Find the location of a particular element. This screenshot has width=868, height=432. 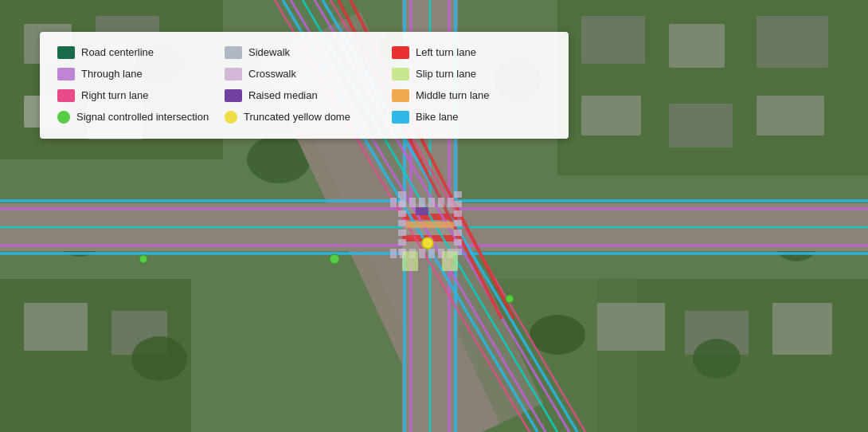

right-turn-label: Right turn lane is located at coordinates (115, 96).